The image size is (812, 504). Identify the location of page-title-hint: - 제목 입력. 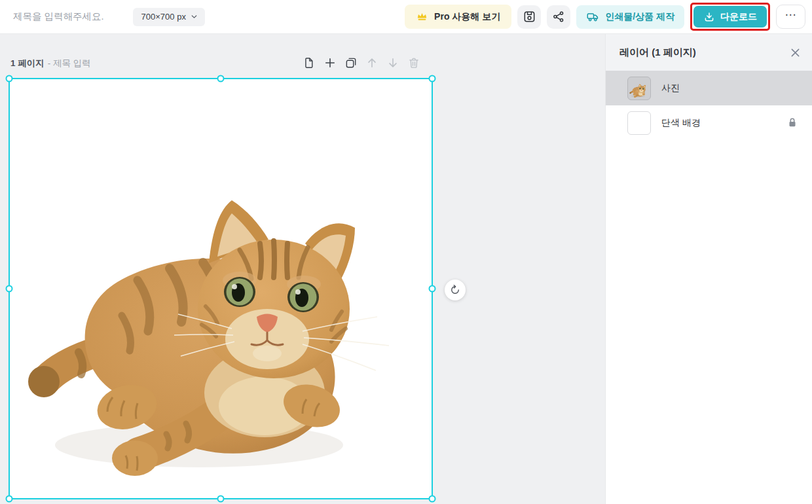
(69, 63).